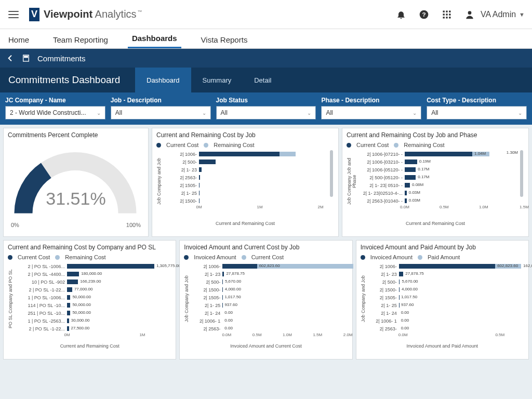 The image size is (532, 399). I want to click on filter-cost-type-select: All⌄, so click(477, 113).